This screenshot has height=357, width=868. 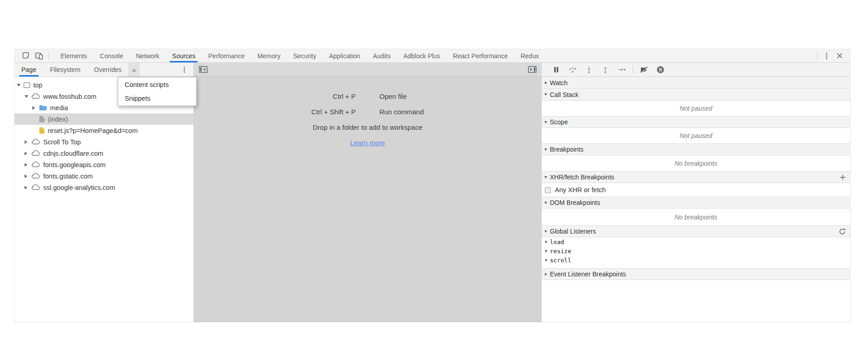 What do you see at coordinates (226, 56) in the screenshot?
I see `tab-performance: Performance` at bounding box center [226, 56].